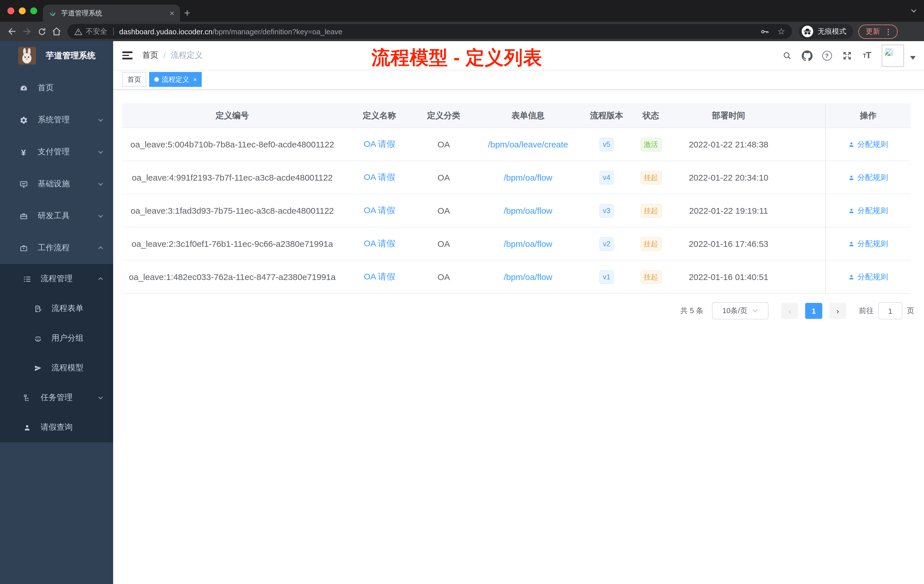  What do you see at coordinates (57, 256) in the screenshot?
I see `sidebar-menu: 首页 系统管理 ¥ 支付管理` at bounding box center [57, 256].